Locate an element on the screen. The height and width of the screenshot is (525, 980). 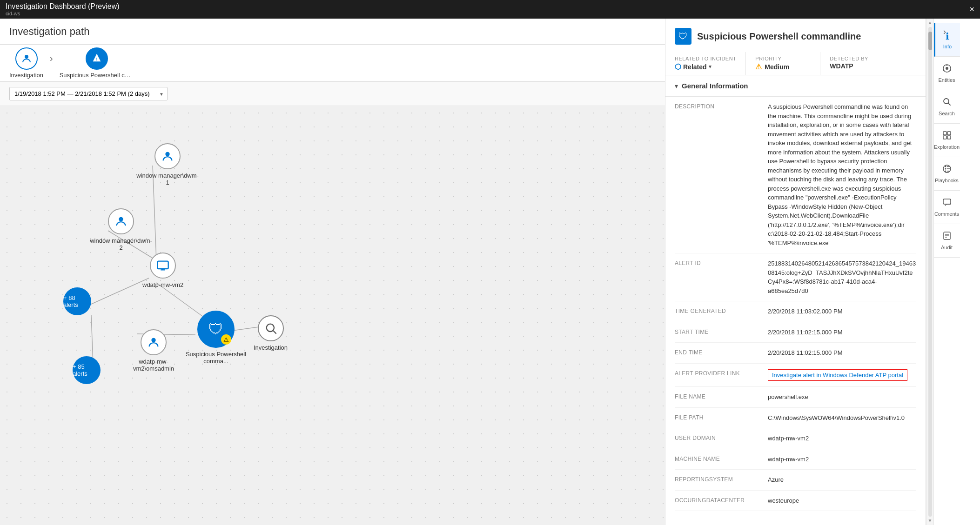
info-row-machinename: MACHINE NAME wdatp-mw-vm2 is located at coordinates (796, 459).